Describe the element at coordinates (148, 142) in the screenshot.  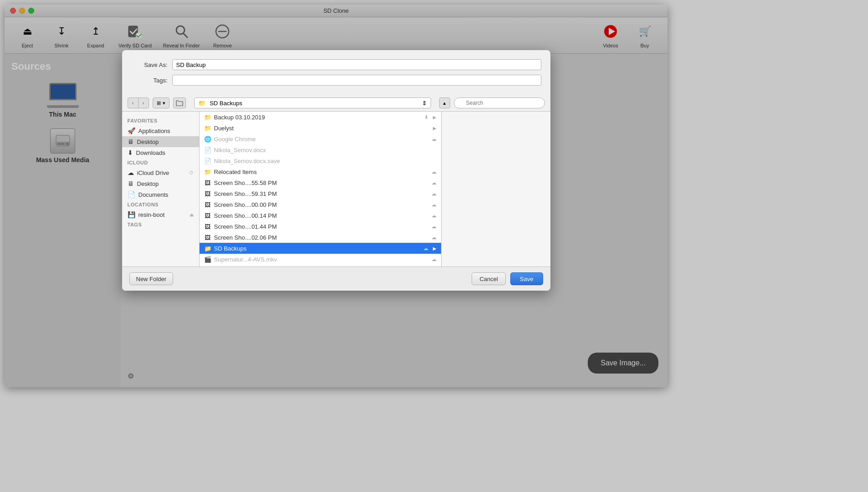
I see `desktop-label: Desktop` at that location.